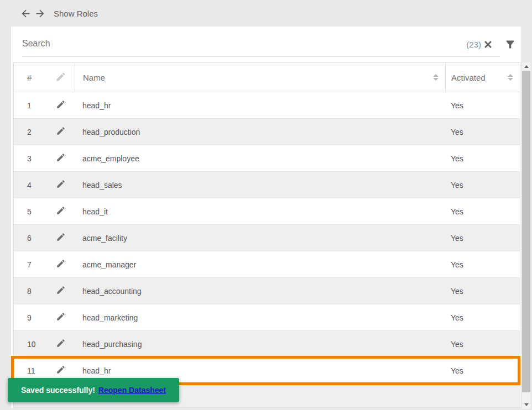  What do you see at coordinates (526, 235) in the screenshot?
I see `vertical-scrollbar` at bounding box center [526, 235].